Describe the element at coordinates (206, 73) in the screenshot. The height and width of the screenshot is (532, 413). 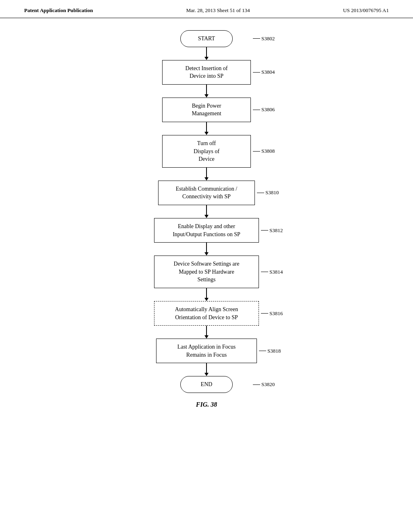
I see `detect-insertion-node: Detect Insertion ofDevice into SP` at that location.